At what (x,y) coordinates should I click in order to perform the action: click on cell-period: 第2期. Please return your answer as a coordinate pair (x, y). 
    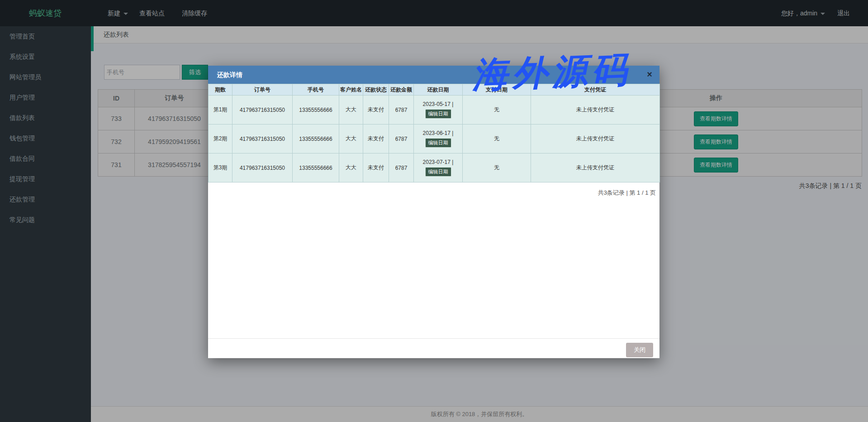
    Looking at the image, I should click on (221, 139).